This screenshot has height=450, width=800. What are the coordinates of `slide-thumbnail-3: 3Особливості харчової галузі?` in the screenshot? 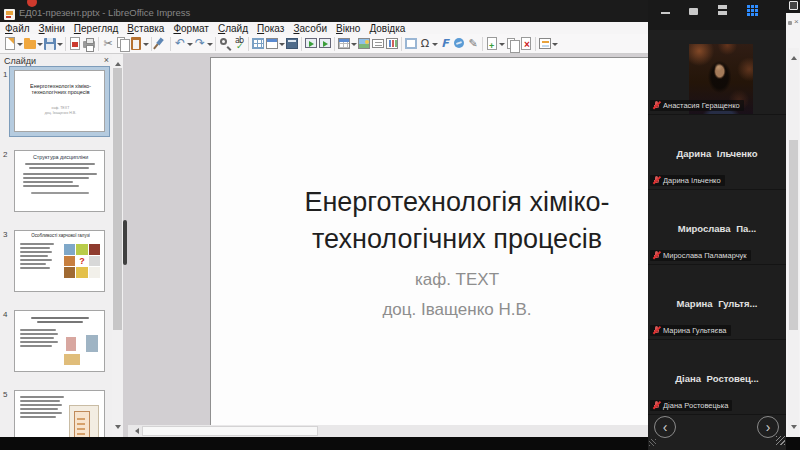 It's located at (56, 266).